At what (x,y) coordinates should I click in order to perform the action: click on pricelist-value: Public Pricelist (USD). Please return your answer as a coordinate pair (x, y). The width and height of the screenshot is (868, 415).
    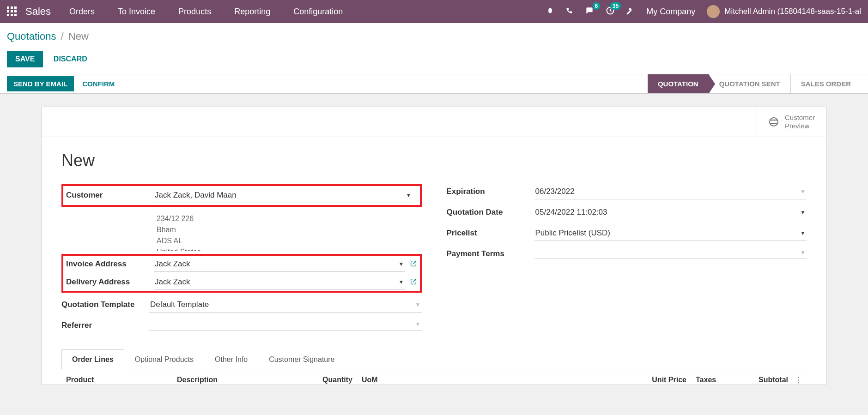
    Looking at the image, I should click on (573, 233).